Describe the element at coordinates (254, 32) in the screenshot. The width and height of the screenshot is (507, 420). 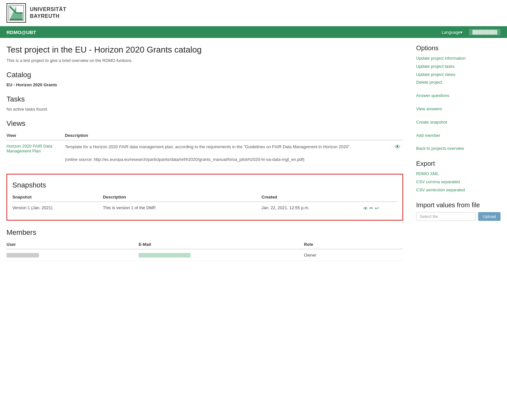
I see `nav-bar: RDMO@UBT Language▾ █████████` at that location.